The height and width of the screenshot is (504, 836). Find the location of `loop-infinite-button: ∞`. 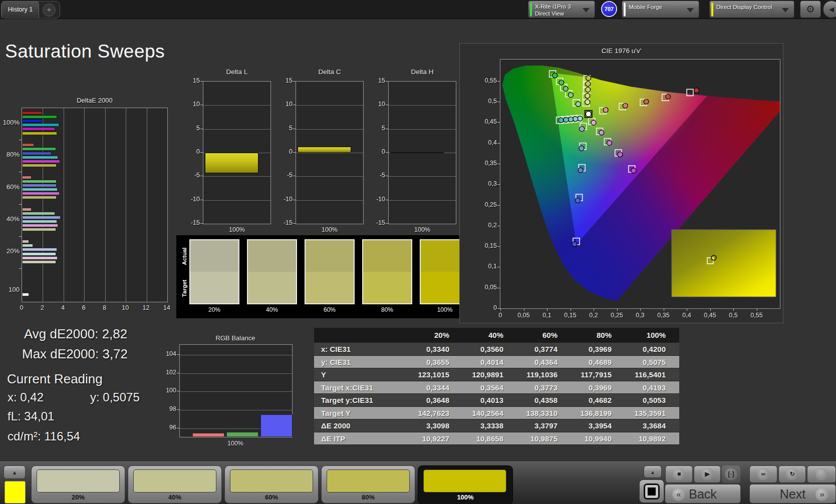

loop-infinite-button: ∞ is located at coordinates (763, 474).